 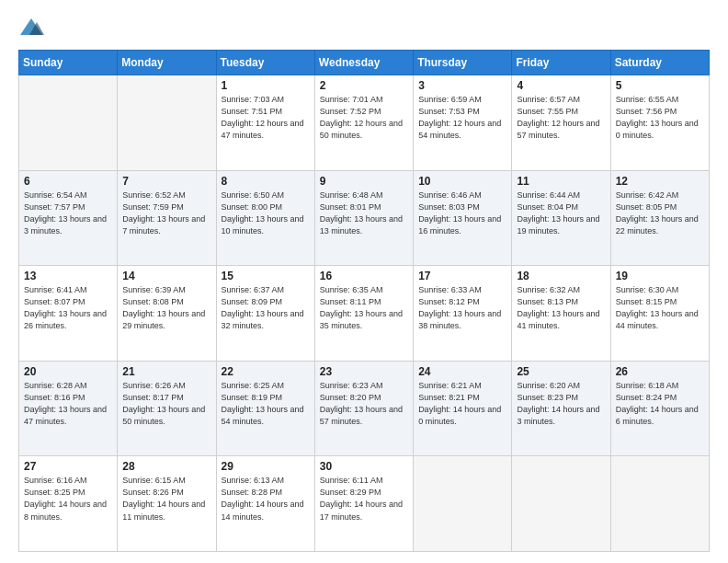 I want to click on day-number: 6, so click(x=68, y=181).